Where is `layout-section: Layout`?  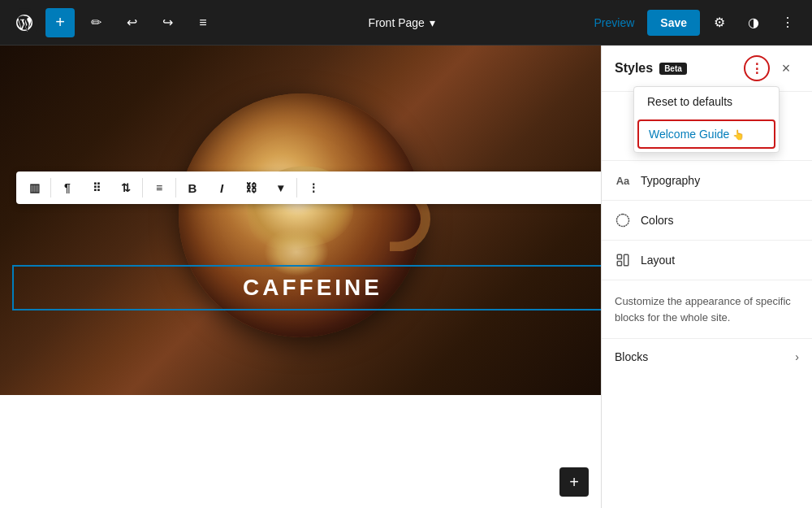 layout-section: Layout is located at coordinates (706, 260).